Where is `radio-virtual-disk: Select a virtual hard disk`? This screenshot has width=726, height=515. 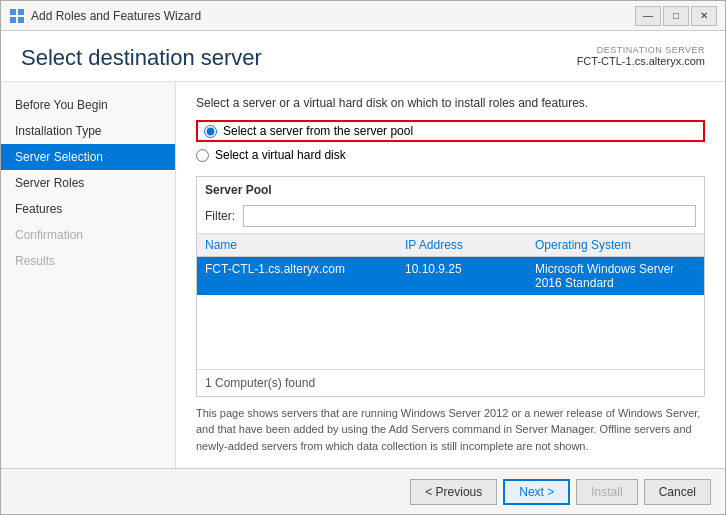 radio-virtual-disk: Select a virtual hard disk is located at coordinates (450, 155).